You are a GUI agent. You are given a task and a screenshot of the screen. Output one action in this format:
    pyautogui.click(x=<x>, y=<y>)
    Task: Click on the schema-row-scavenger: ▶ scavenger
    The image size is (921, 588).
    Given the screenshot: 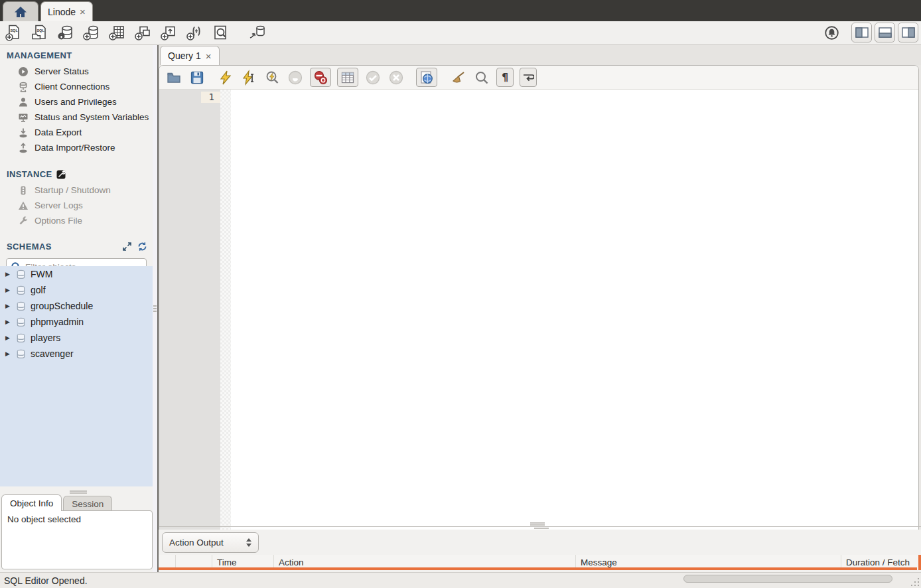 What is the action you would take?
    pyautogui.click(x=76, y=354)
    